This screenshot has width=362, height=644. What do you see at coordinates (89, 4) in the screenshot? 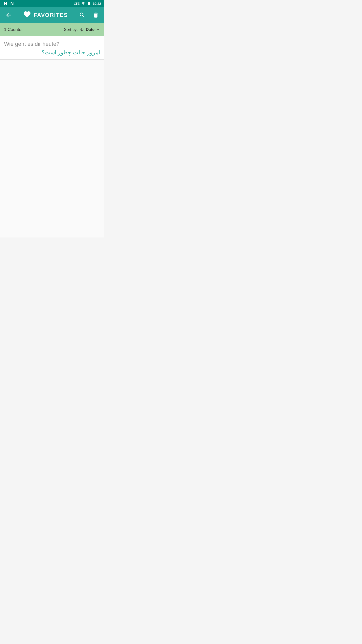
I see `battery-icon` at bounding box center [89, 4].